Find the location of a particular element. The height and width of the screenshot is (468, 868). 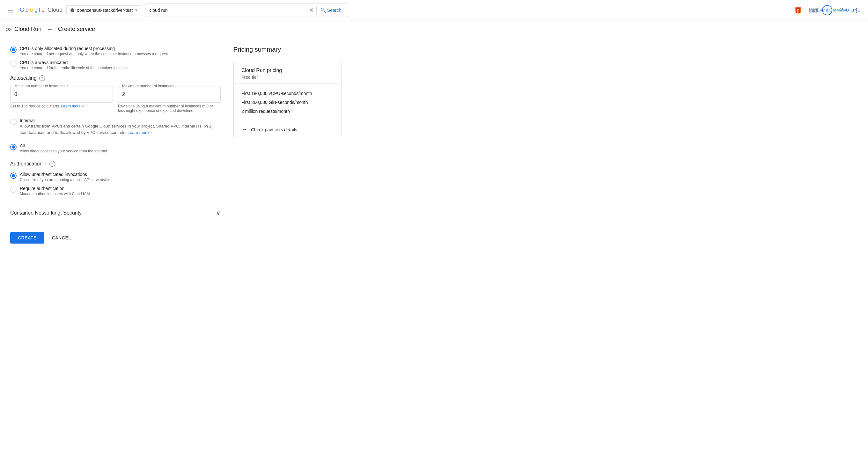

double-arrow-icon: ≫ is located at coordinates (8, 29).